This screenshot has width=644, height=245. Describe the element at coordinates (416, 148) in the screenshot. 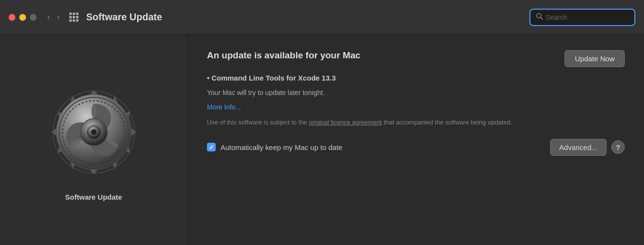

I see `bottom-row: ✓ Automatically keep my Mac up to date A…` at that location.